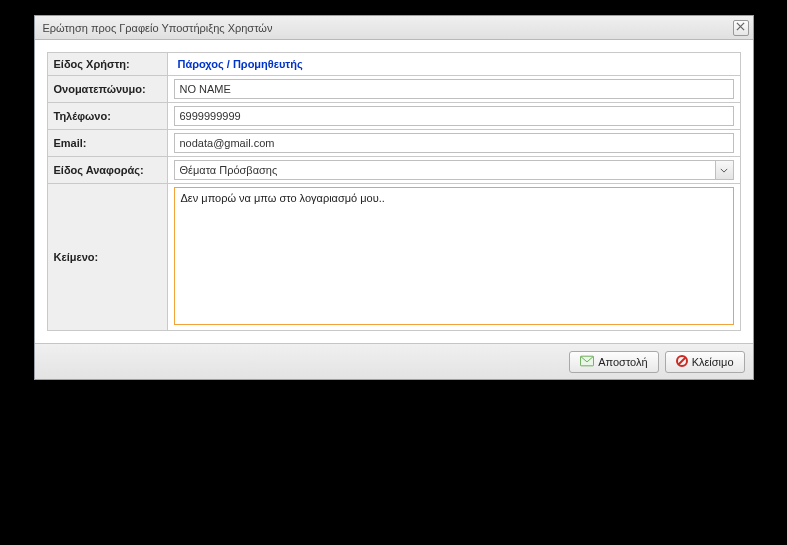 This screenshot has height=545, width=787. What do you see at coordinates (107, 144) in the screenshot?
I see `label-email: Email:` at bounding box center [107, 144].